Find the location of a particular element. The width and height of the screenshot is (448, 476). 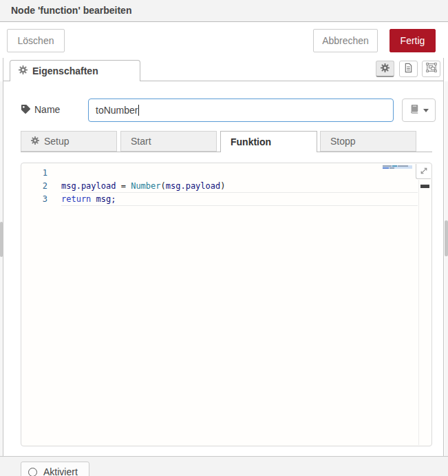

tag-icon is located at coordinates (26, 110).